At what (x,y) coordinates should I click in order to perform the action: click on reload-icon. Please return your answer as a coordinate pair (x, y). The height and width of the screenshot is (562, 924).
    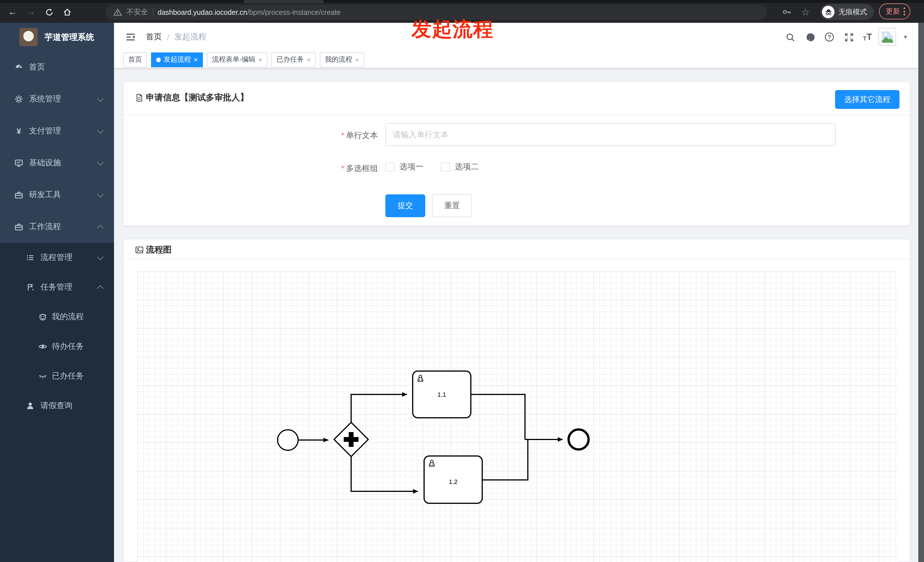
    Looking at the image, I should click on (49, 12).